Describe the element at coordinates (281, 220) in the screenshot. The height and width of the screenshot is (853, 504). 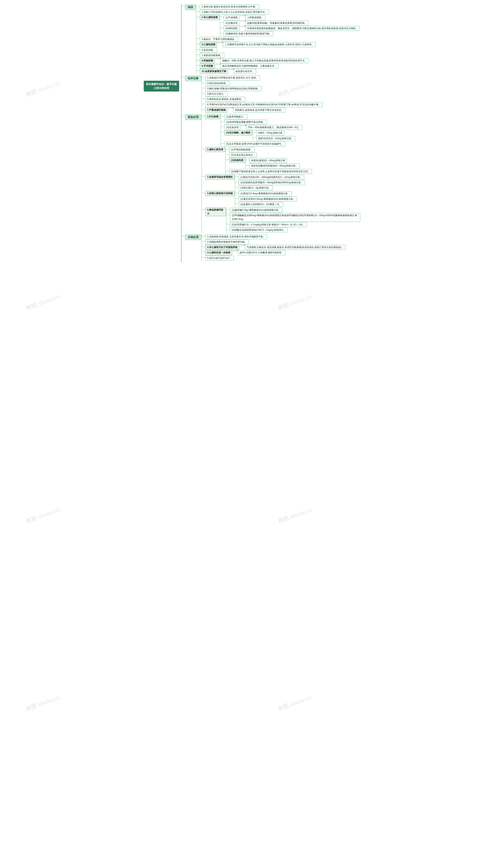
I see `jiji-item-5: 5.降低肺循环阻力 (1)氨茶碱0.25g+葡萄糖液20ml,静脉缓慢注射。 (…` at that location.